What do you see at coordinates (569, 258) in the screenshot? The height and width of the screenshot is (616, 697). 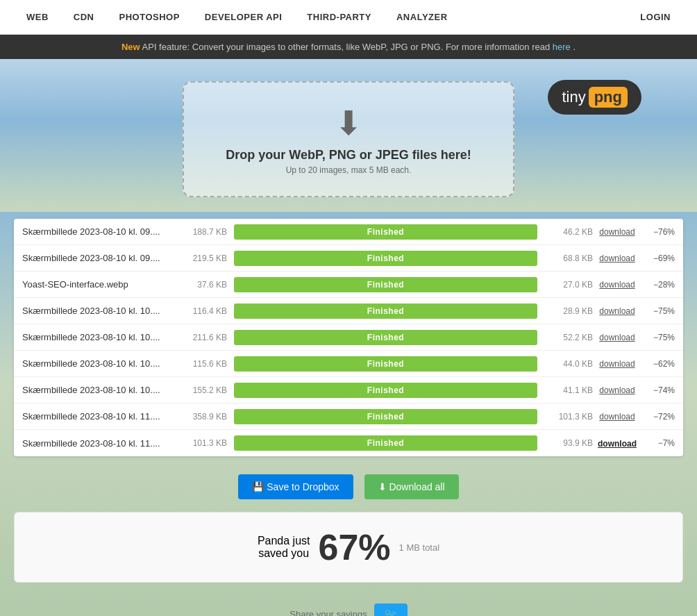 I see `file-compressed-size: 68.8 KB` at bounding box center [569, 258].